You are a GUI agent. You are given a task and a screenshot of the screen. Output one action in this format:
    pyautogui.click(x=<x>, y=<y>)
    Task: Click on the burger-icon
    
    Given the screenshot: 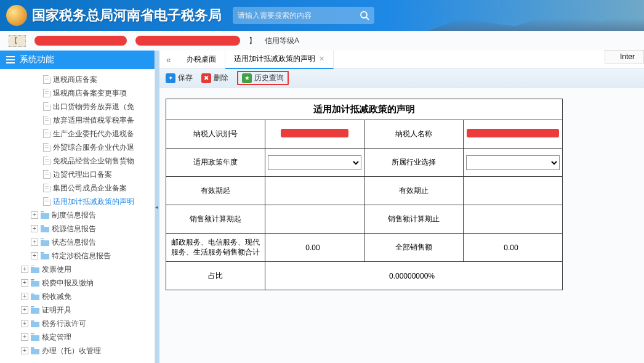 What is the action you would take?
    pyautogui.click(x=10, y=60)
    